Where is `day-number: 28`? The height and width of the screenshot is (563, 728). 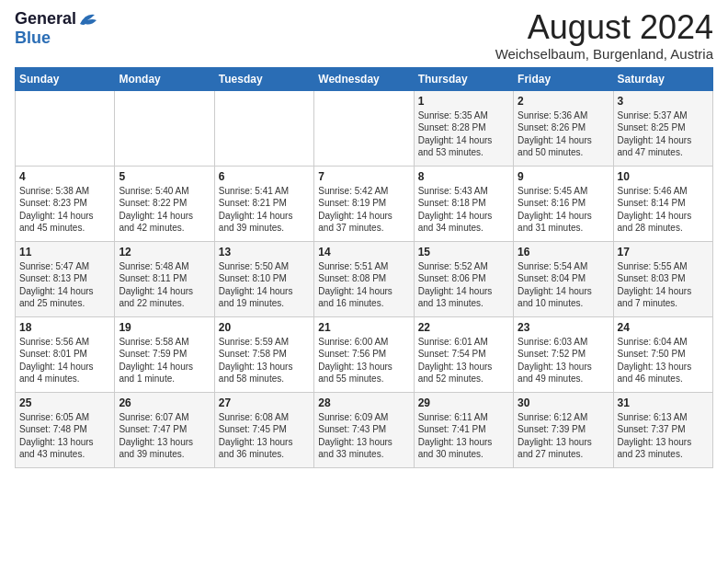
day-number: 28 is located at coordinates (364, 403).